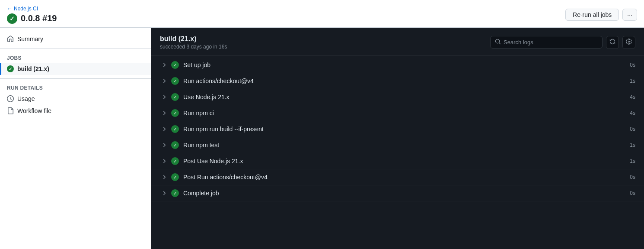 This screenshot has width=644, height=249. What do you see at coordinates (398, 161) in the screenshot?
I see `step-row: ✓ Post Use Node.js 21.x 1s` at bounding box center [398, 161].